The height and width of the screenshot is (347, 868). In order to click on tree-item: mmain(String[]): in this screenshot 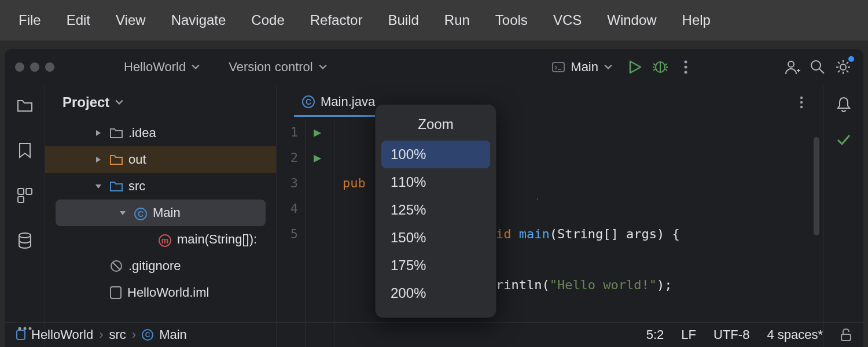, I will do `click(161, 239)`.